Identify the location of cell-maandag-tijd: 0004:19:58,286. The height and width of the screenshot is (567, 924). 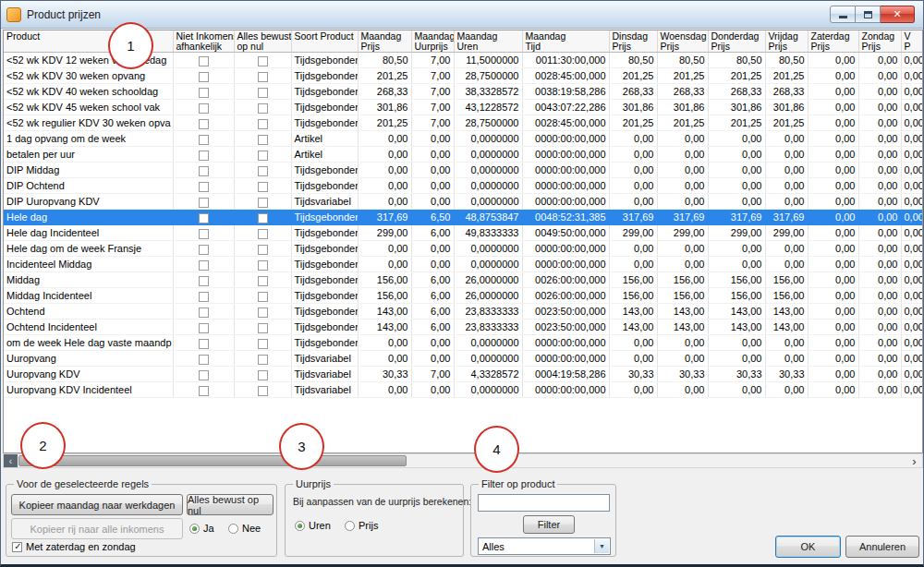
(565, 375).